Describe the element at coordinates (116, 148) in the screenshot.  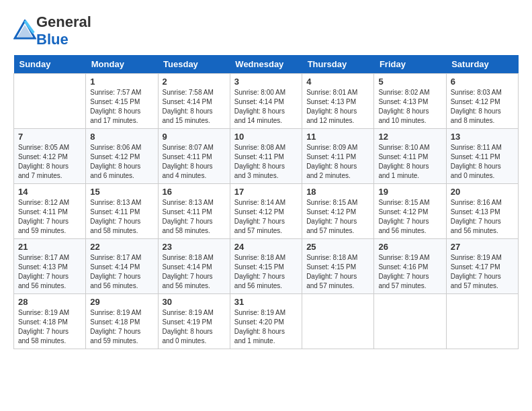
I see `sunrise-label: Sunrise: 8:06 AM` at that location.